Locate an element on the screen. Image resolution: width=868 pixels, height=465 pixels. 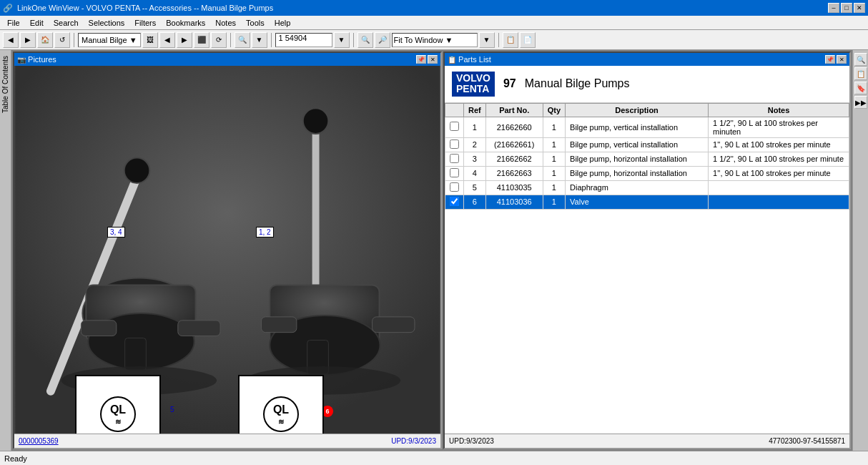
menu-filters: Filters is located at coordinates (145, 23).